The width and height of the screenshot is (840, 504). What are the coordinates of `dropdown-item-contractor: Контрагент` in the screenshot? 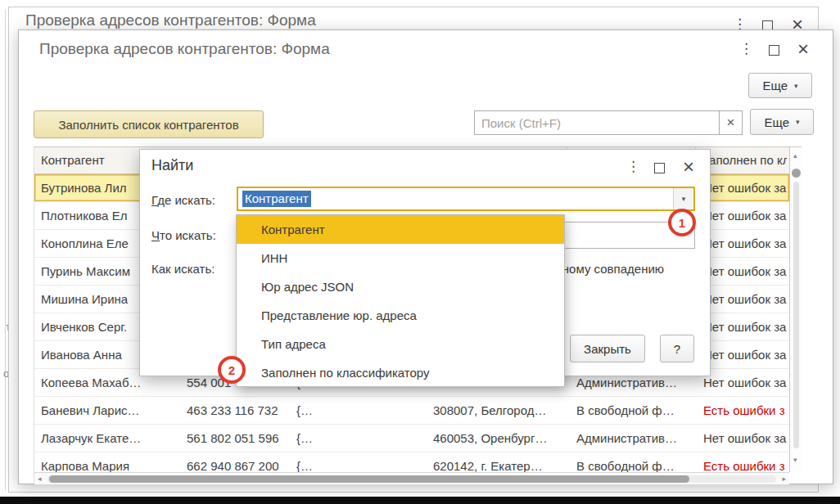 It's located at (400, 229).